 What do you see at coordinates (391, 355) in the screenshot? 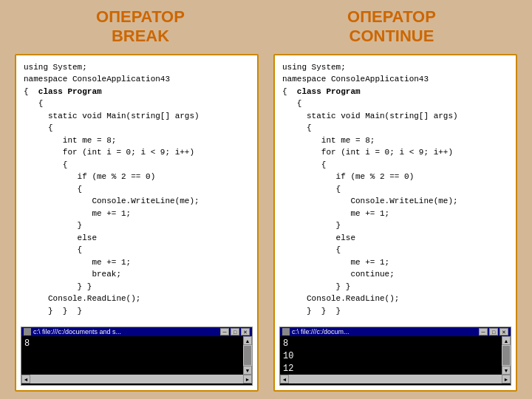
I see `continue-console-body: 8 10 12 14 16` at bounding box center [391, 355].